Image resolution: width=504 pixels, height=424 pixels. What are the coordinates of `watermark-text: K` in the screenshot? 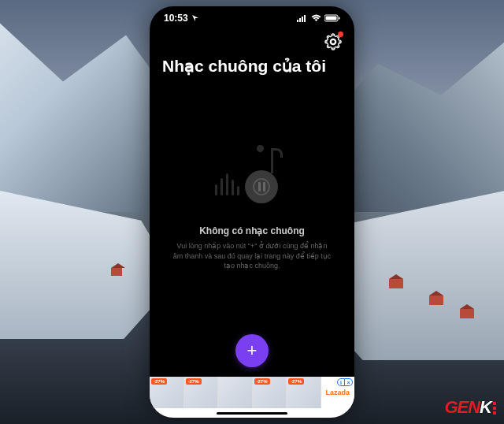 It's located at (485, 407).